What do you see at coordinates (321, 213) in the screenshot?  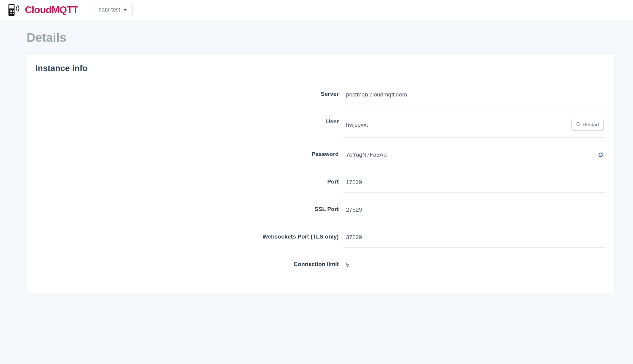 I see `row-sslport: SSL Port 27529` at bounding box center [321, 213].